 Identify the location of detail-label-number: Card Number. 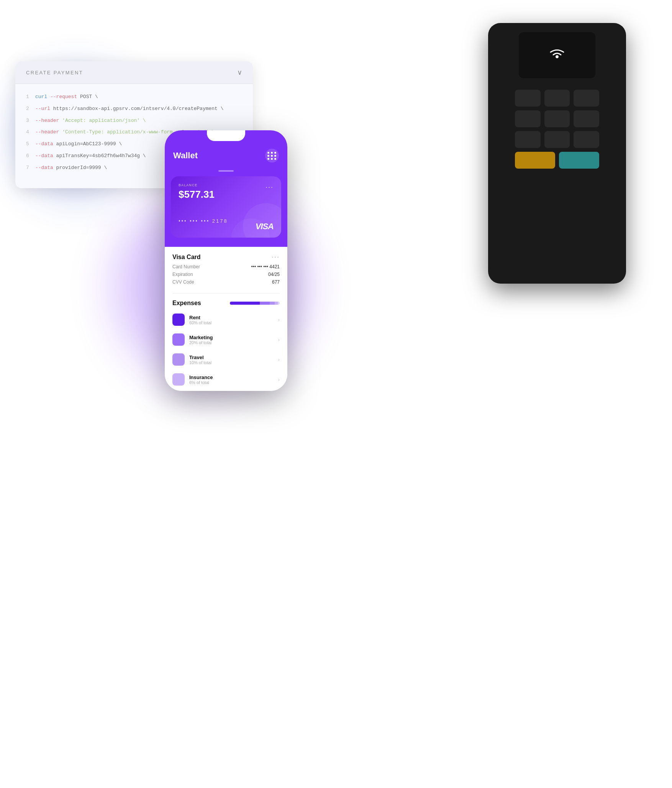
(186, 267).